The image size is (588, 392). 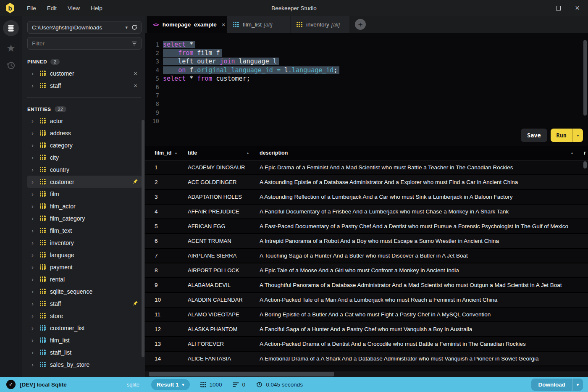 What do you see at coordinates (366, 315) in the screenshot?
I see `table-row: 11ALAMO VIDEOTAPEA Boring Epistle of a B…` at bounding box center [366, 315].